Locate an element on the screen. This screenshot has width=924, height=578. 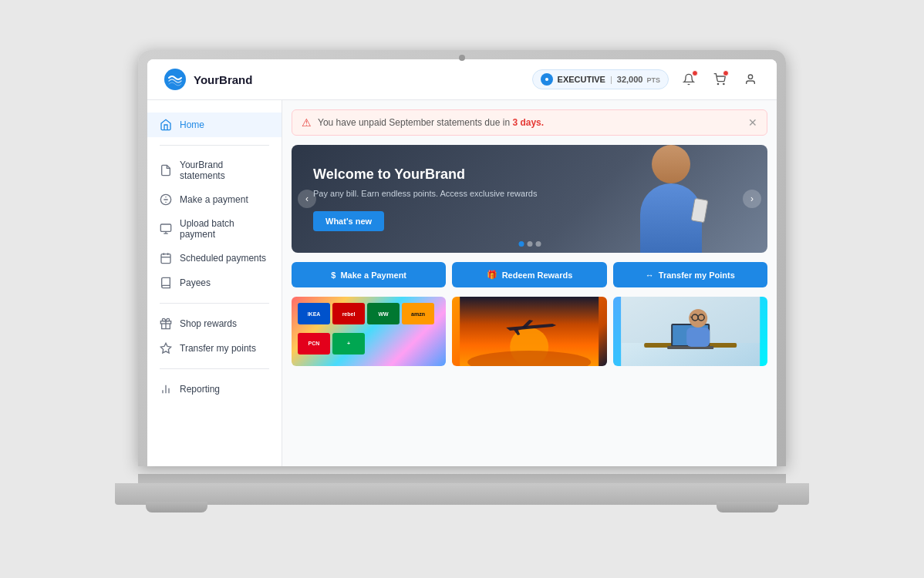
sidebar-label-home: Home is located at coordinates (192, 125).